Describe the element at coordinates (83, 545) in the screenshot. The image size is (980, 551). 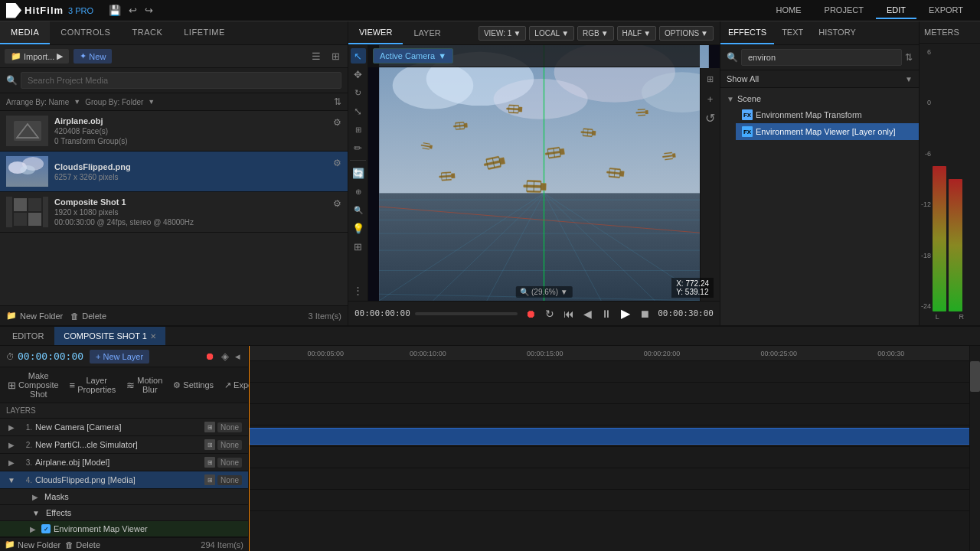
I see `delete-btn: 🗑 Delete` at that location.